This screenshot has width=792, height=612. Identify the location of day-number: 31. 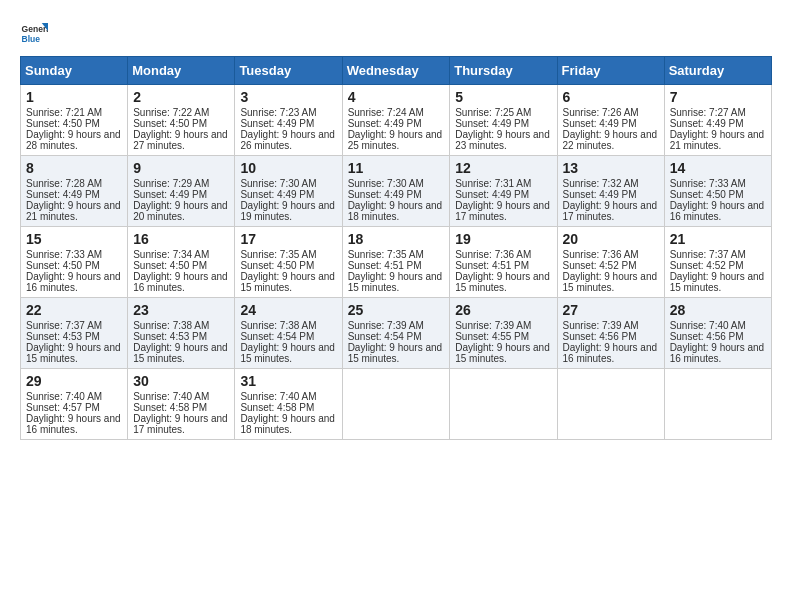
(288, 381).